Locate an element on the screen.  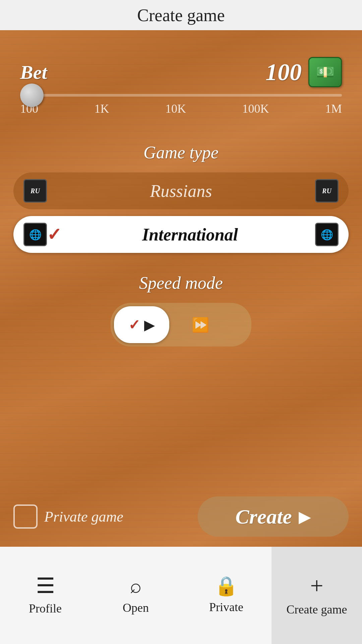
profile-icon: ☰ is located at coordinates (46, 586).